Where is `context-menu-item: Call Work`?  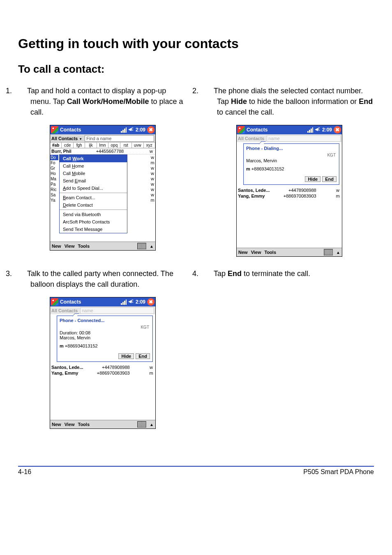 context-menu-item: Call Work is located at coordinates (93, 159).